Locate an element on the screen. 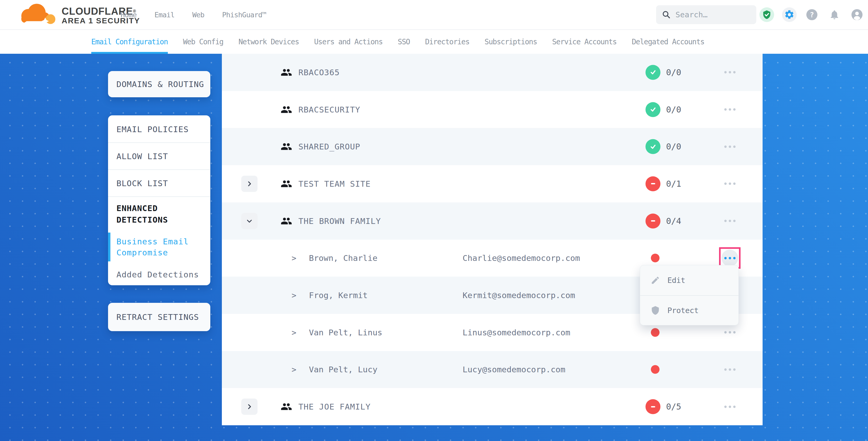 This screenshot has width=868, height=441. tab-sso: SSO is located at coordinates (404, 42).